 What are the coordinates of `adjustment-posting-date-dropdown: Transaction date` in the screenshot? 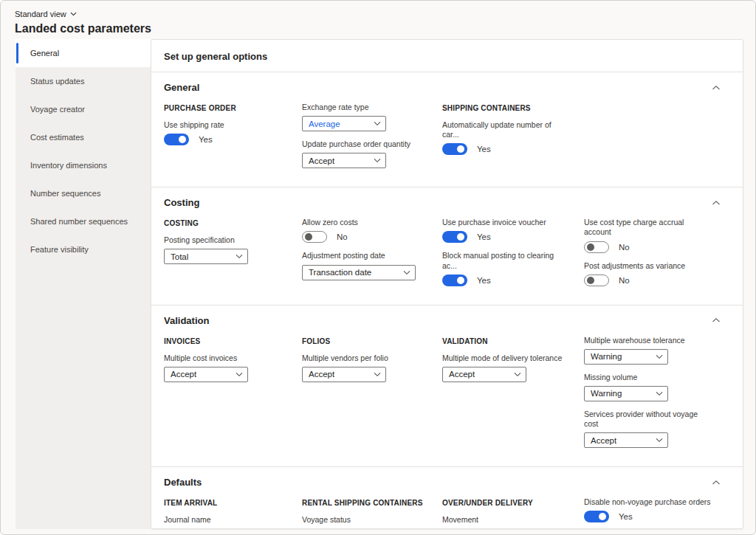 It's located at (359, 273).